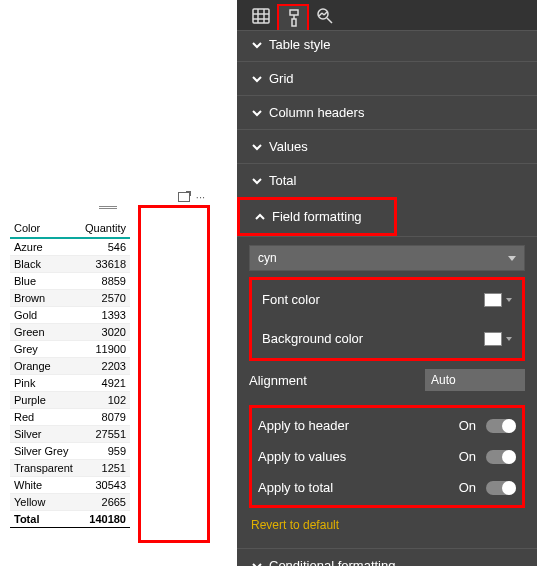  I want to click on table-row: Yellow2665, so click(70, 502).